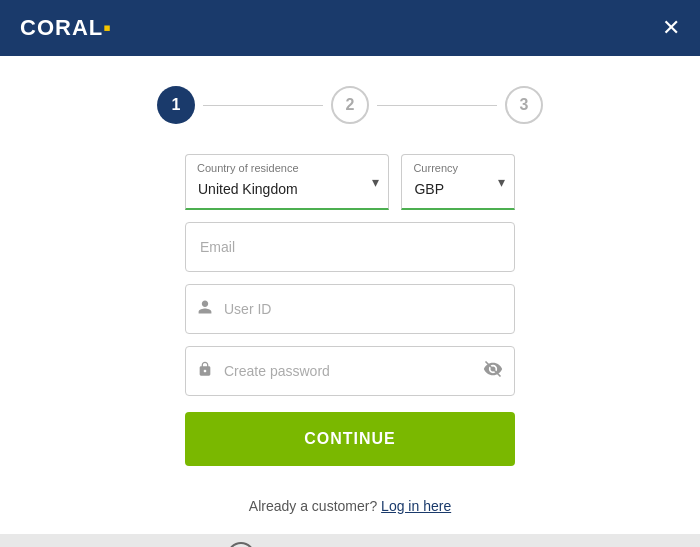 The height and width of the screenshot is (547, 700). What do you see at coordinates (524, 105) in the screenshot?
I see `step-3: 3` at bounding box center [524, 105].